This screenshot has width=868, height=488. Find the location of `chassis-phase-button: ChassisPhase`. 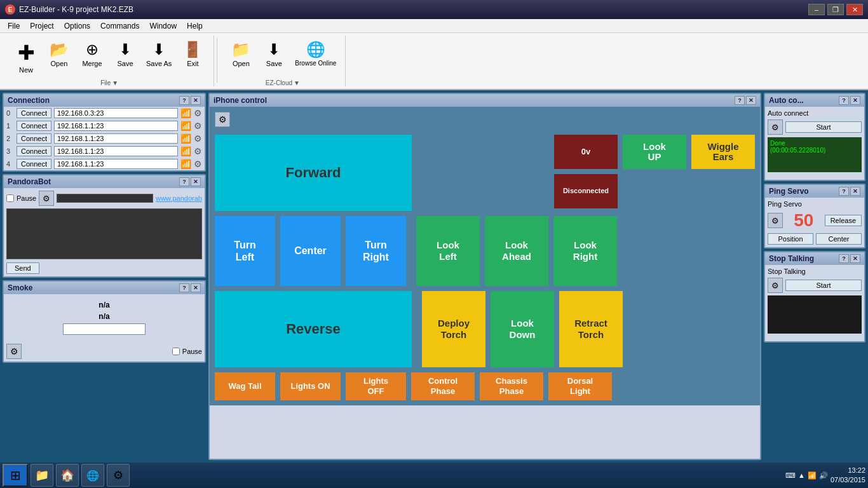

chassis-phase-button: ChassisPhase is located at coordinates (512, 386).